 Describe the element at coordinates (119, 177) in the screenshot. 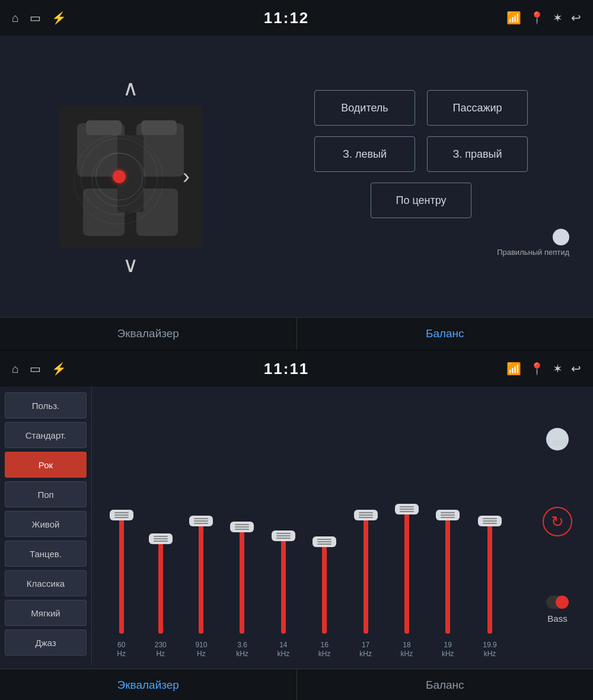

I see `balance-dot` at that location.